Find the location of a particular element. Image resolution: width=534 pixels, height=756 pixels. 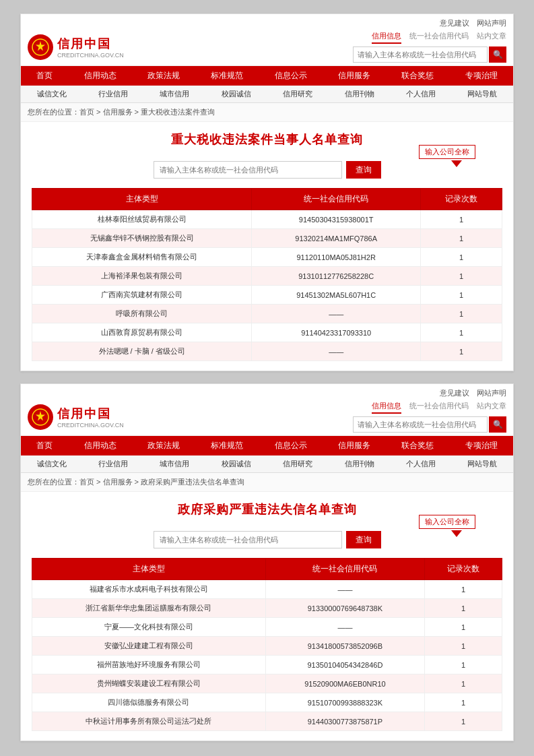

table-row: 浙江省新华华忠集团运膳服布有限公司91330000769648738K1 is located at coordinates (267, 608).